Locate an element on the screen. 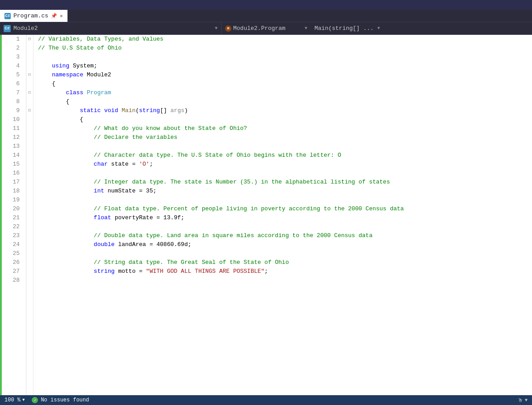 The image size is (532, 405). code-line-14: // Character data type. The U.S State of… is located at coordinates (285, 155).